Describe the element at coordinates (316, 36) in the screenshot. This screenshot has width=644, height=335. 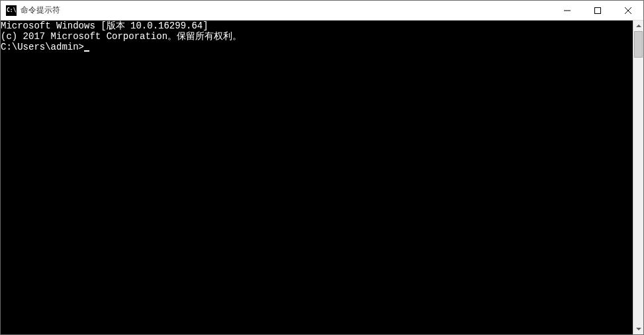
I see `terminal-output-line: (c) 2017 Microsoft Corporation。保留所有权利。` at that location.